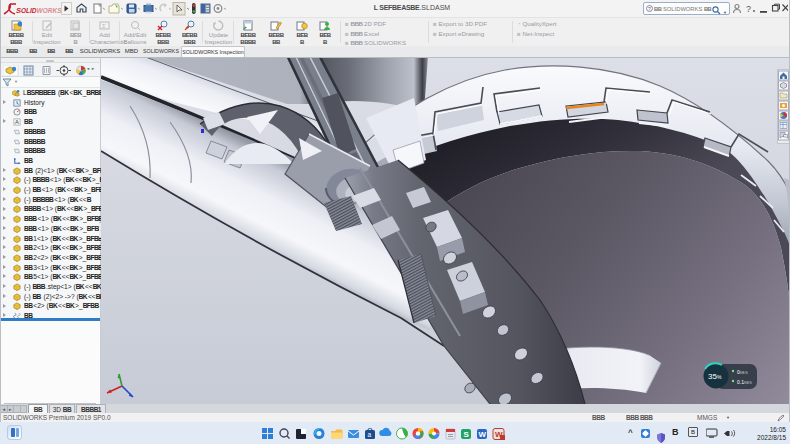 The height and width of the screenshot is (444, 790). Describe the element at coordinates (17, 122) in the screenshot. I see `svg-text: A` at that location.